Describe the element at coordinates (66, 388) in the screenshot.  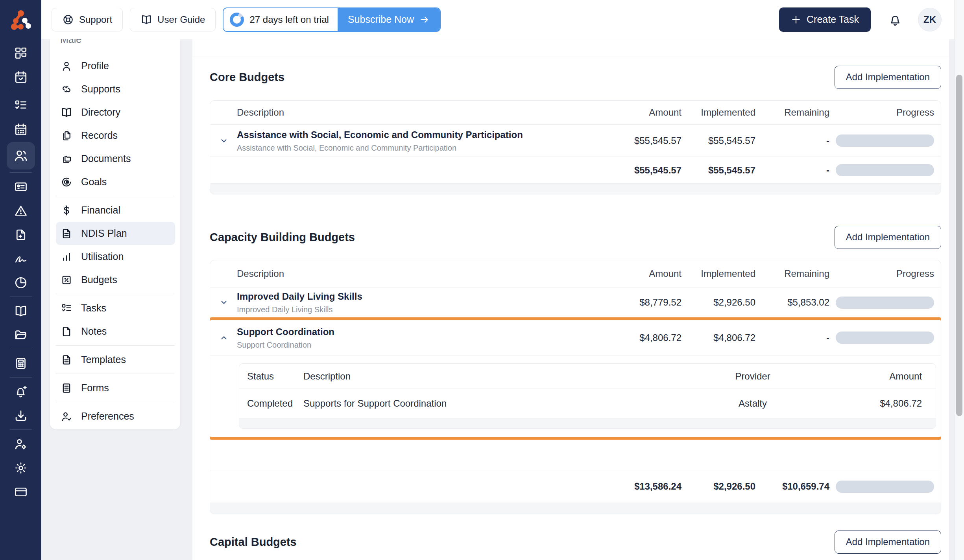
I see `file-lines-icon` at that location.